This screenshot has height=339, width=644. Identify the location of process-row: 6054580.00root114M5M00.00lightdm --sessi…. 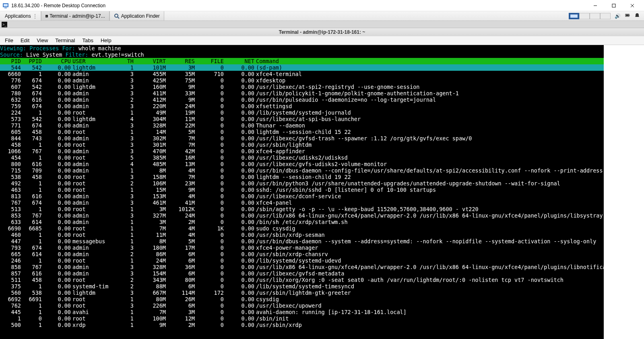
(302, 132).